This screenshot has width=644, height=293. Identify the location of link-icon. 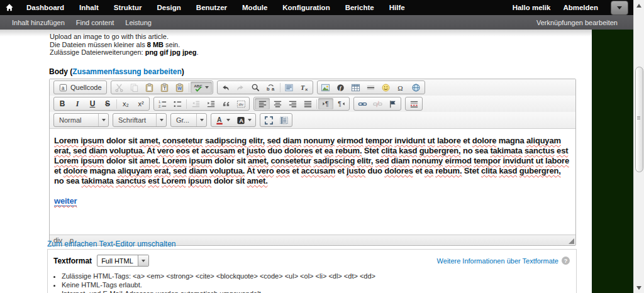
(362, 104).